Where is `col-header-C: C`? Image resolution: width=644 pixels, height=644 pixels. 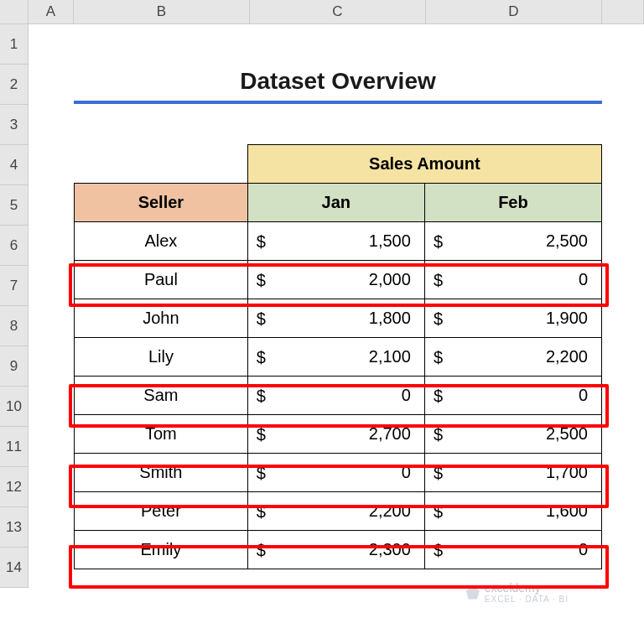 col-header-C: C is located at coordinates (338, 12).